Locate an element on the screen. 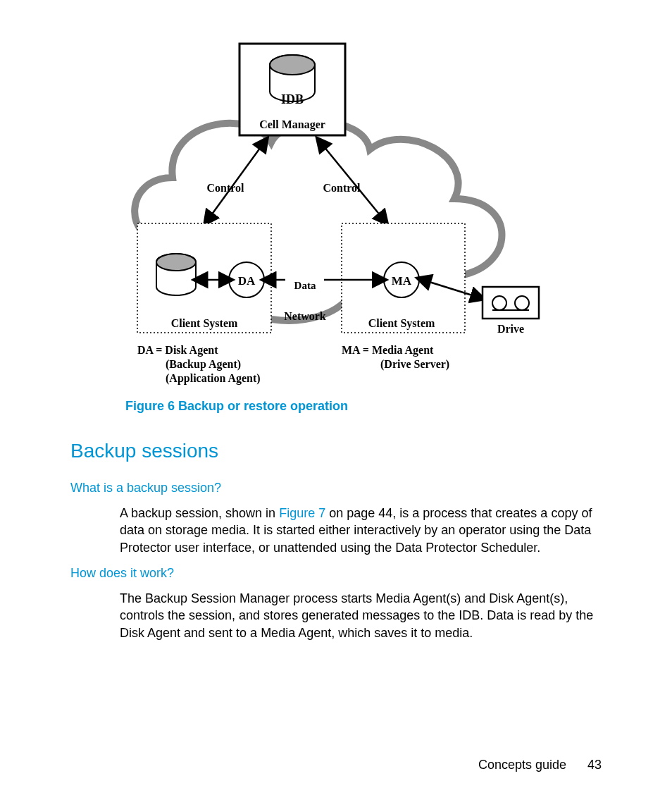 The width and height of the screenshot is (672, 807). diagram-control-right-label: Control is located at coordinates (342, 187).